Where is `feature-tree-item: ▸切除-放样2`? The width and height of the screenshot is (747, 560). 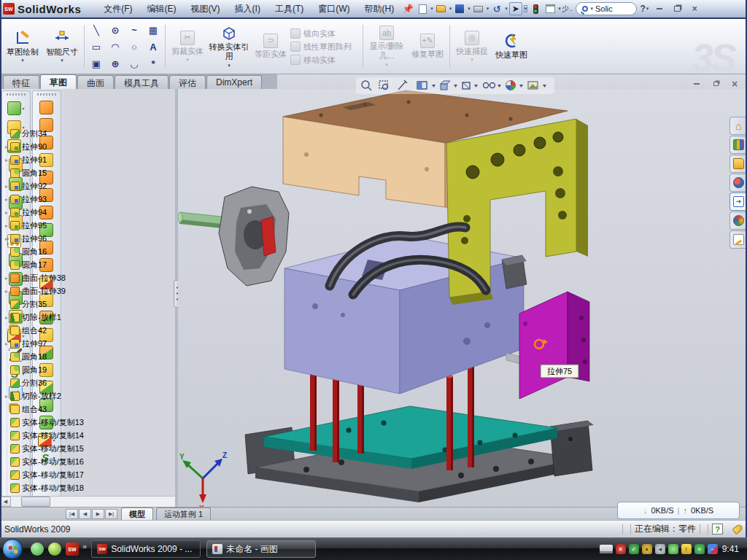 feature-tree-item: ▸切除-放样2 is located at coordinates (52, 396).